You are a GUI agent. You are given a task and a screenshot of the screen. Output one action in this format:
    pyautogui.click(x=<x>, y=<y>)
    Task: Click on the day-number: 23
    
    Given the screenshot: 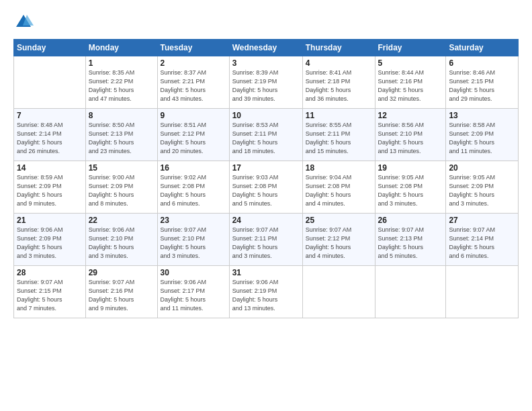 What is the action you would take?
    pyautogui.click(x=193, y=220)
    